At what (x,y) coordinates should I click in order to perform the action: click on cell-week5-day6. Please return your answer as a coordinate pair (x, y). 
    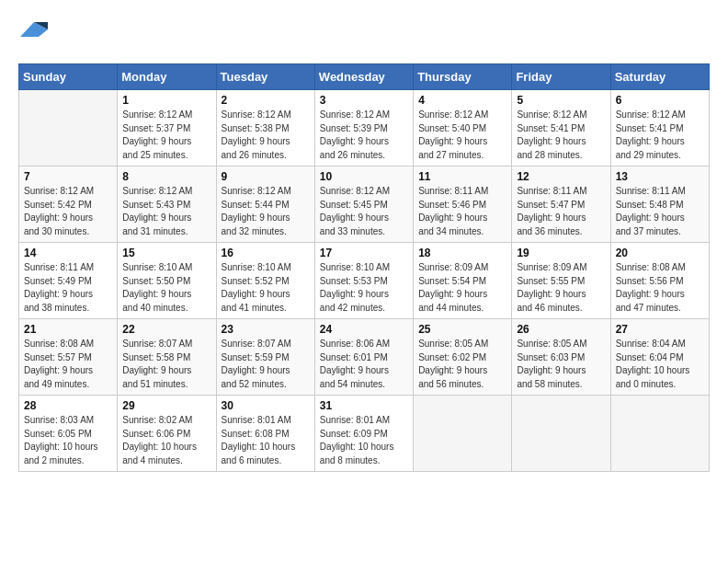
    Looking at the image, I should click on (561, 434).